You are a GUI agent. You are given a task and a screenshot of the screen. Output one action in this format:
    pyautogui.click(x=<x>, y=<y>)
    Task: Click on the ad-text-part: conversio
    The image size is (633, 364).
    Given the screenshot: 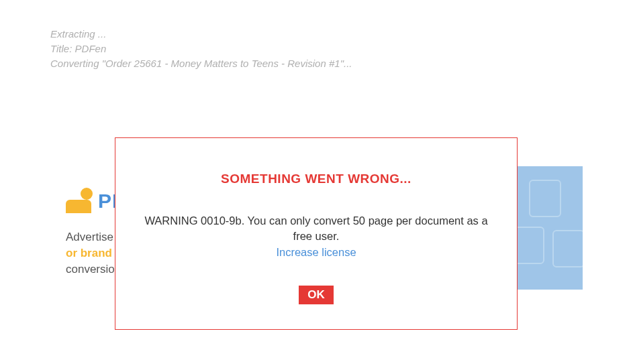 What is the action you would take?
    pyautogui.click(x=90, y=269)
    